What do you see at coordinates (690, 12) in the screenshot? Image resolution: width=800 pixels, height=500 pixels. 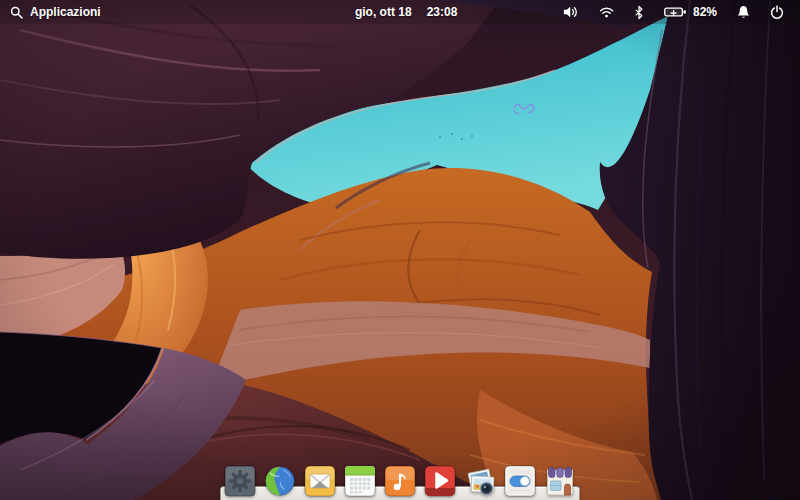 I see `battery-indicator: 82%` at bounding box center [690, 12].